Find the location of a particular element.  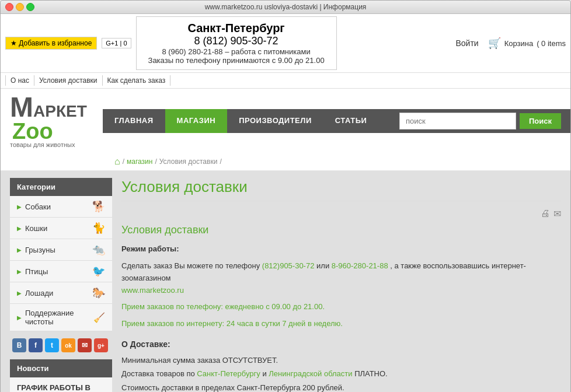

logo-tagline: товары для животных is located at coordinates (51, 145).